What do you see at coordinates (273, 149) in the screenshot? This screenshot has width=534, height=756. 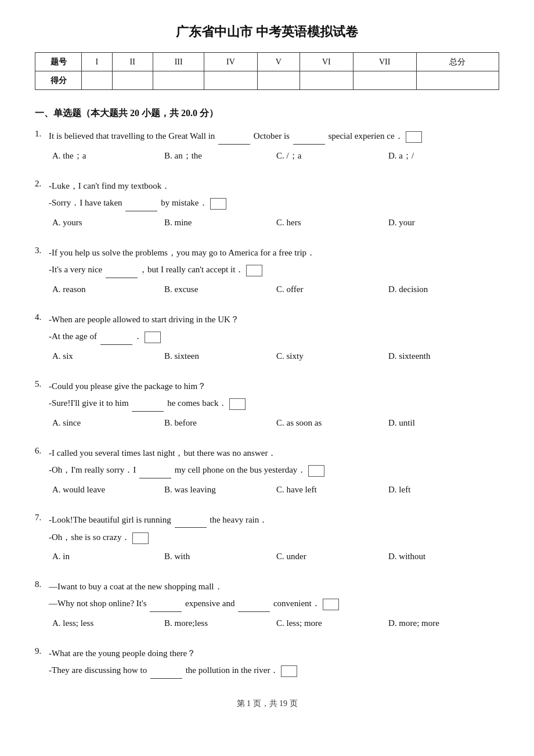 I see `question-content: It is believed that travelling to the Gr…` at bounding box center [273, 149].